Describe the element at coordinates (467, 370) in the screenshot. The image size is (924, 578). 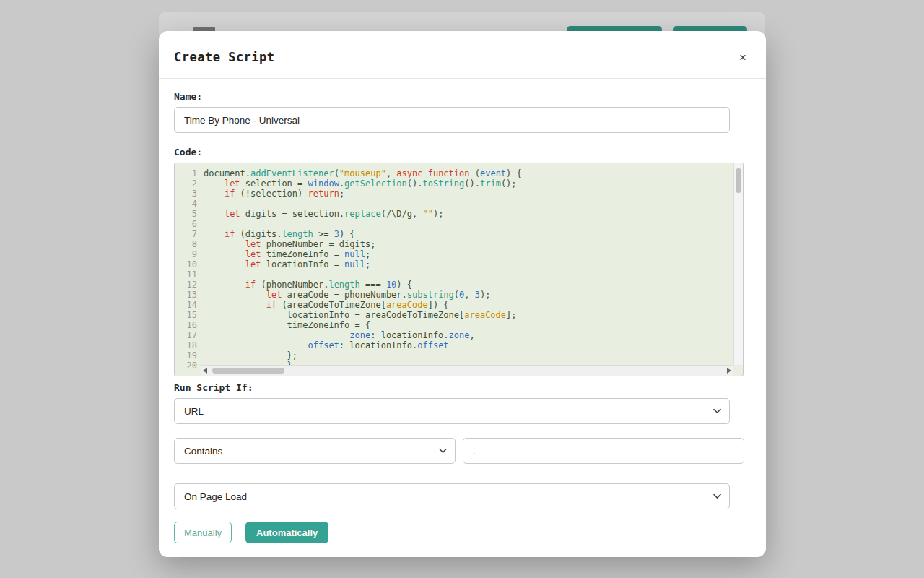
I see `horizontal-scrollbar` at that location.